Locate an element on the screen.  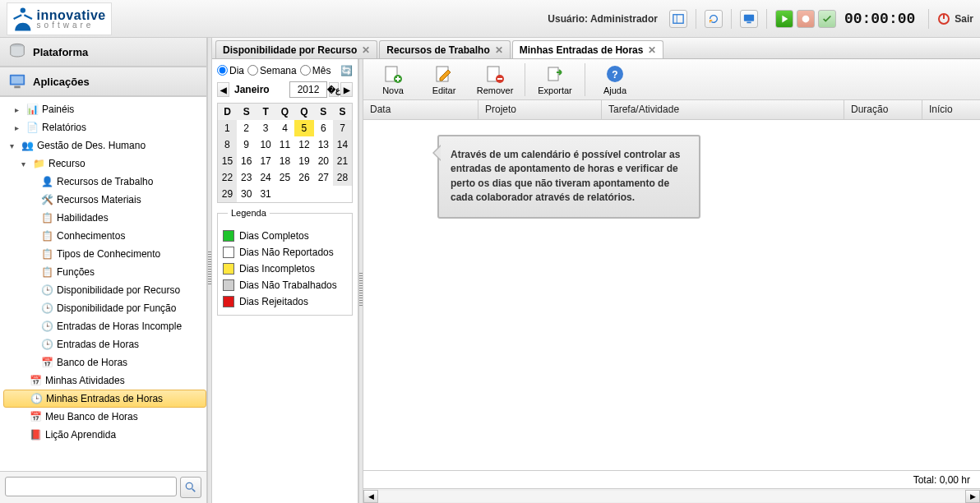
nav-conhecimentos: 📋Conhecimentos is located at coordinates (105, 236).